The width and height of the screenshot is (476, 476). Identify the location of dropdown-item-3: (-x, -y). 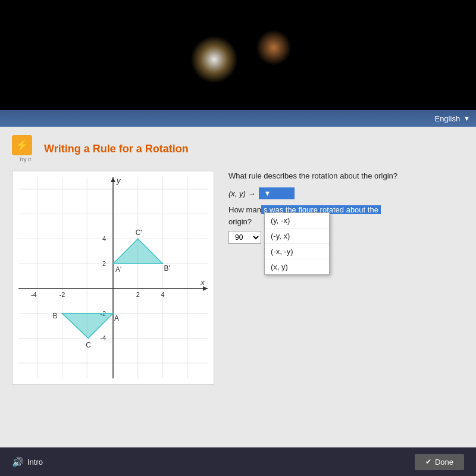
(297, 252).